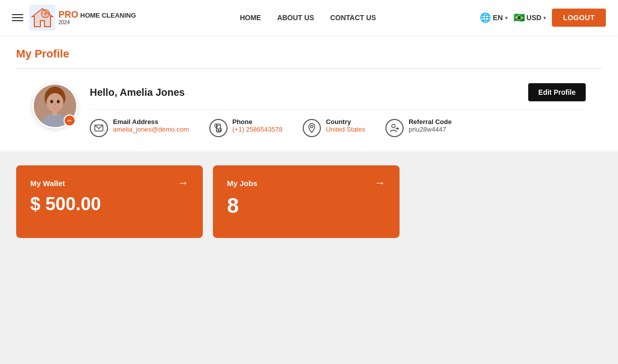 This screenshot has width=618, height=364. I want to click on jobs-value: 8, so click(306, 206).